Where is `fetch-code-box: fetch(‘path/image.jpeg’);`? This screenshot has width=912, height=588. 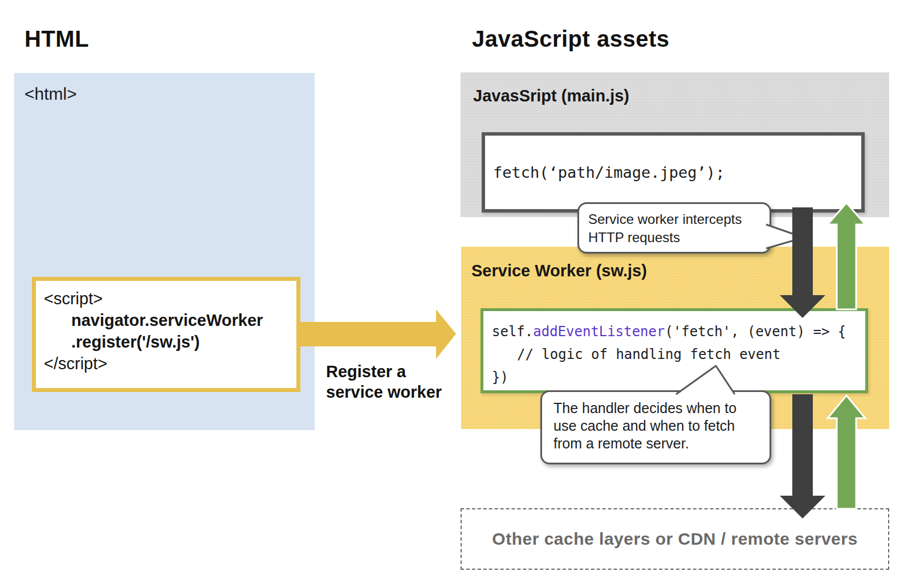
fetch-code-box: fetch(‘path/image.jpeg’); is located at coordinates (673, 172).